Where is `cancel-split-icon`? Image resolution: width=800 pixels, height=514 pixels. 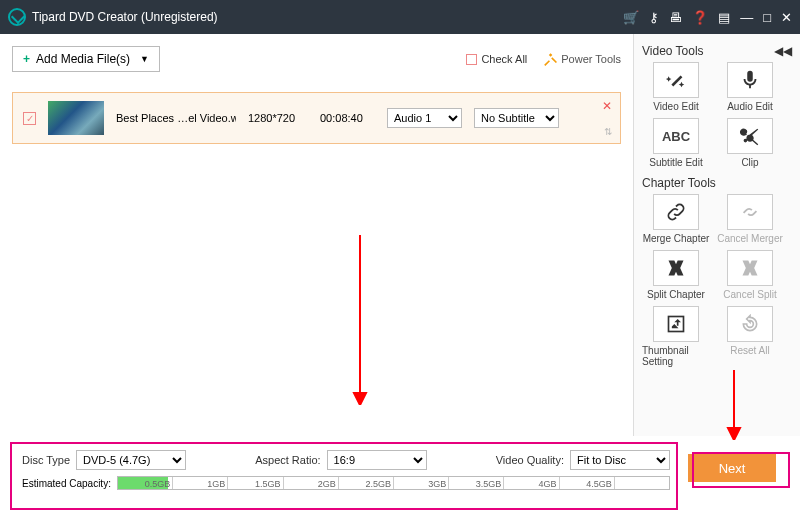
cancel-split-icon is located at coordinates (750, 268).